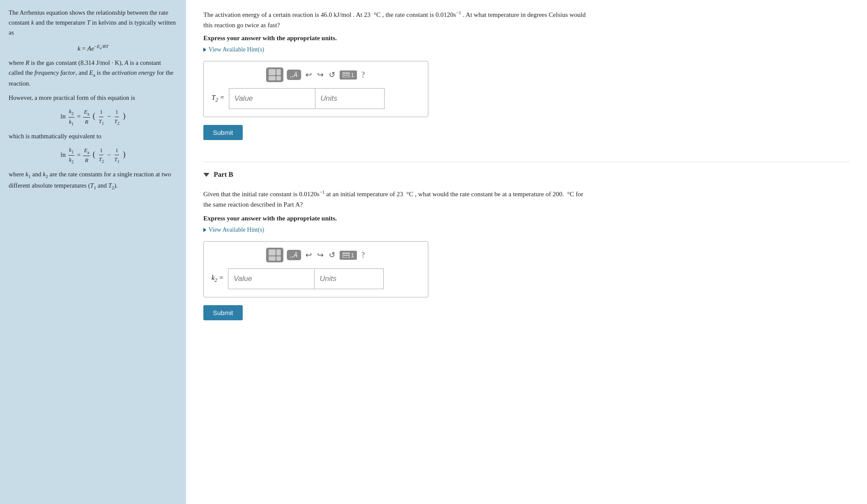 This screenshot has width=867, height=504. I want to click on partB-keyboard-button: 1, so click(348, 255).